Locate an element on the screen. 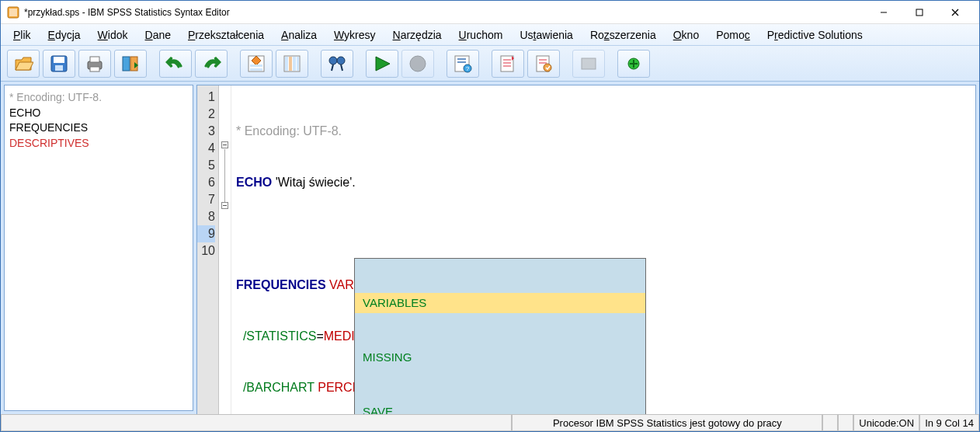 The width and height of the screenshot is (980, 432). menu-uruchom: Uruchom is located at coordinates (481, 35).